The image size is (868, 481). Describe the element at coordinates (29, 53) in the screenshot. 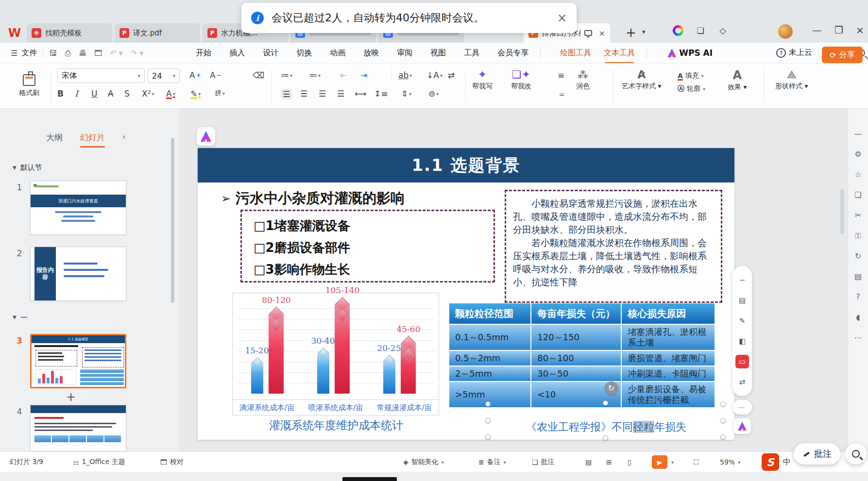

I see `menu-file: 文件` at that location.